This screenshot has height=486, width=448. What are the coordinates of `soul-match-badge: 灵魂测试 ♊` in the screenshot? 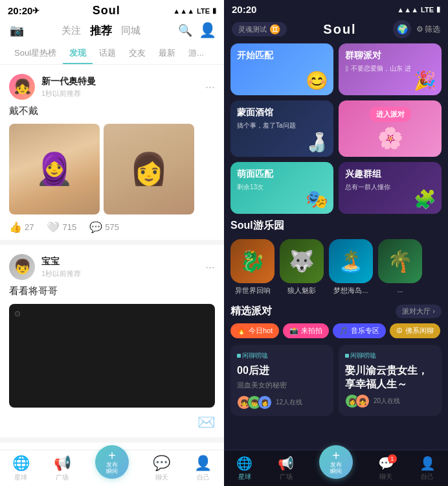 It's located at (259, 29).